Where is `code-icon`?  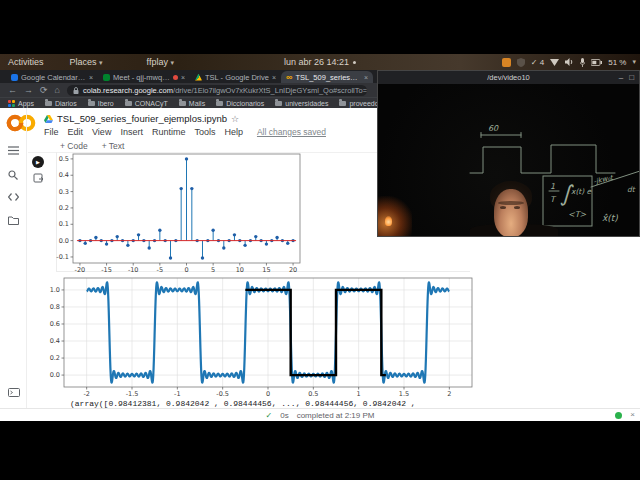 code-icon is located at coordinates (14, 197).